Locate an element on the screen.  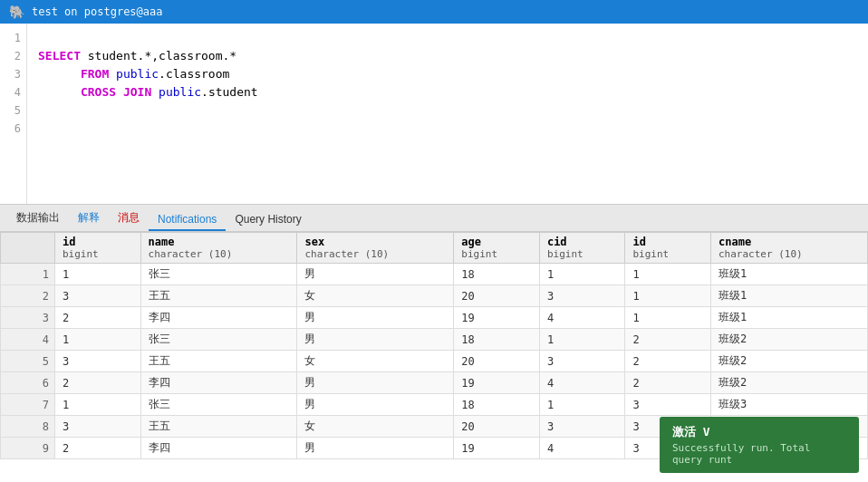
col-header-id2: id bigint is located at coordinates (669, 248).